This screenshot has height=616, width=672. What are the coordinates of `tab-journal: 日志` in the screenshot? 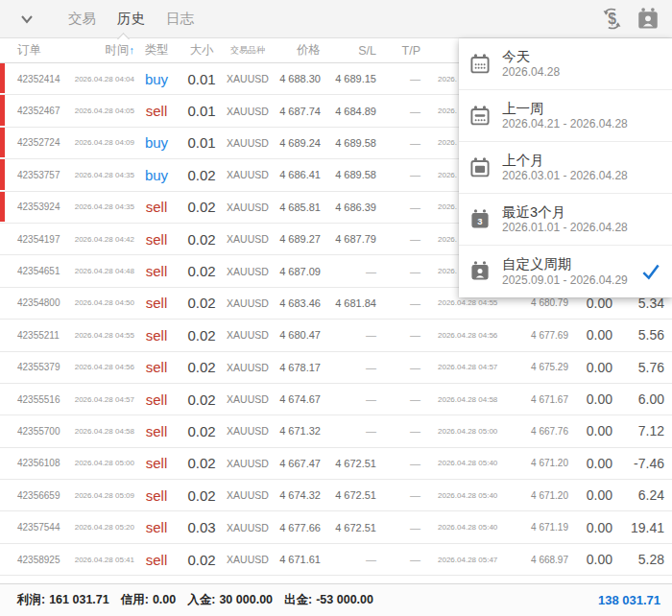 It's located at (180, 19).